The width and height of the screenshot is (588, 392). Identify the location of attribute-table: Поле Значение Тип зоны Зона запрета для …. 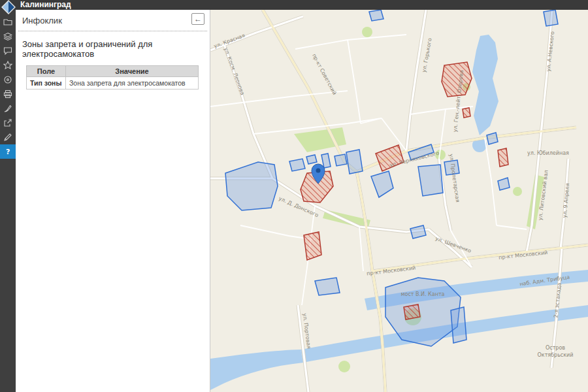
(112, 77).